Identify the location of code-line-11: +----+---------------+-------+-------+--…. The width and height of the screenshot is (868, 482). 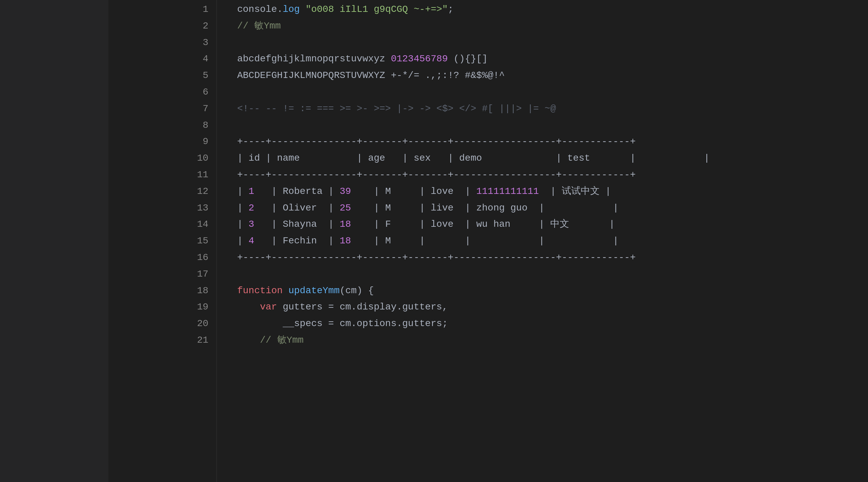
(553, 175).